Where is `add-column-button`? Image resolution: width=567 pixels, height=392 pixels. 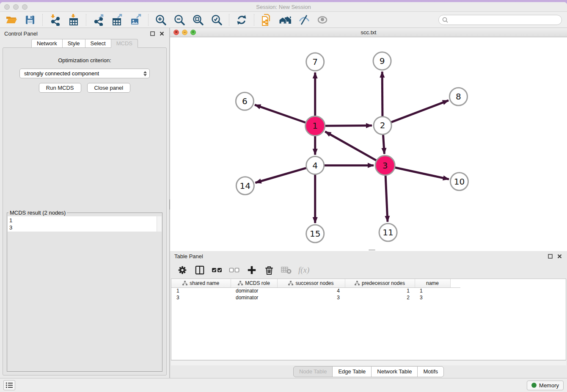 add-column-button is located at coordinates (252, 270).